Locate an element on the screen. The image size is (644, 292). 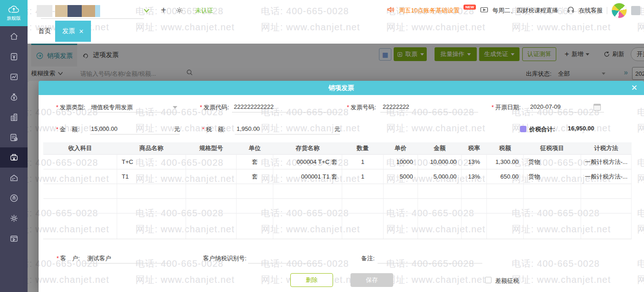
sidebar-item-enterprise is located at coordinates (14, 117).